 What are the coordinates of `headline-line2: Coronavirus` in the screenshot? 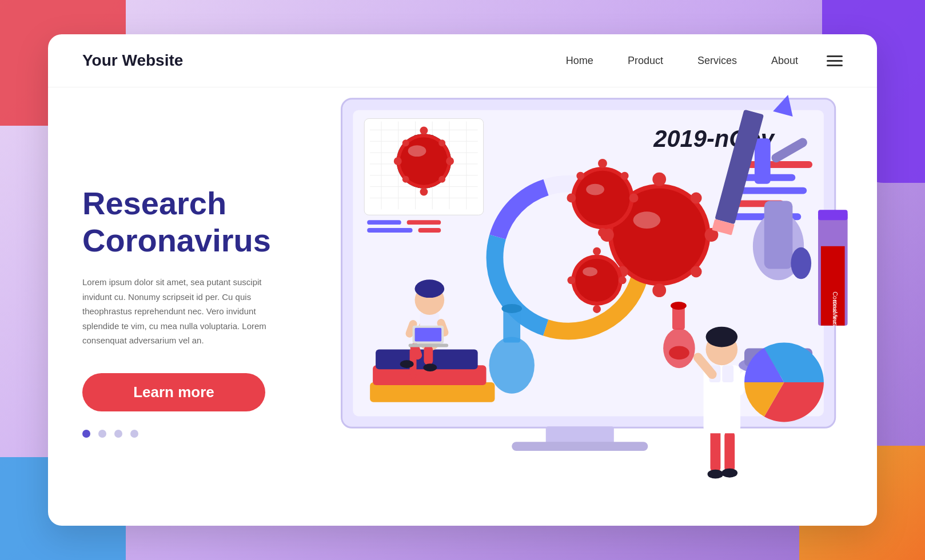 It's located at (177, 240).